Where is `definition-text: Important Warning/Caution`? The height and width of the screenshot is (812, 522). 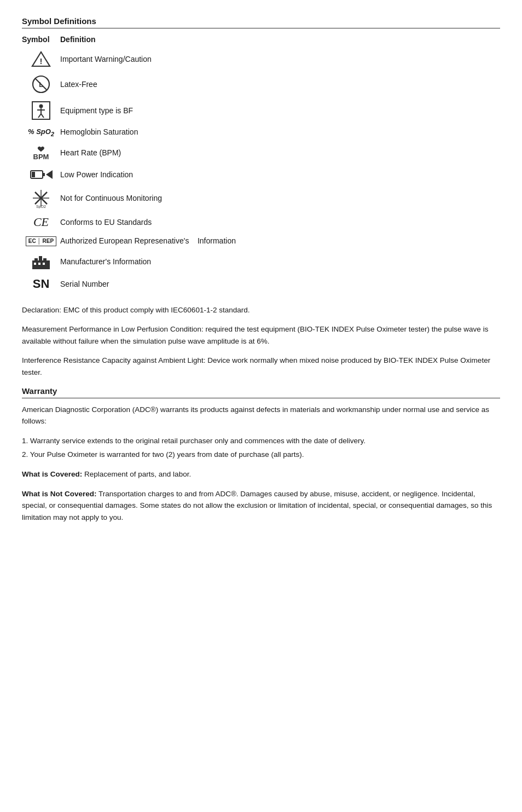 definition-text: Important Warning/Caution is located at coordinates (106, 59).